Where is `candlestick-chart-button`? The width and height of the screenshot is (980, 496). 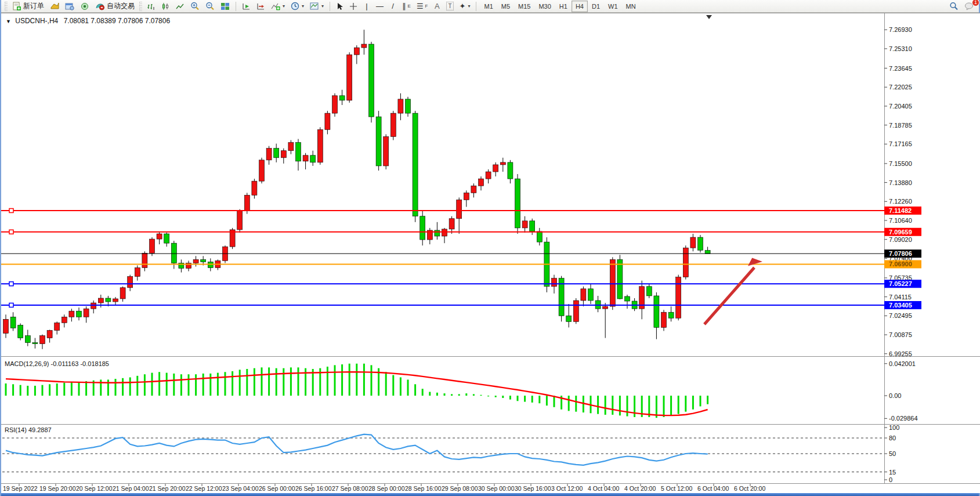 candlestick-chart-button is located at coordinates (166, 6).